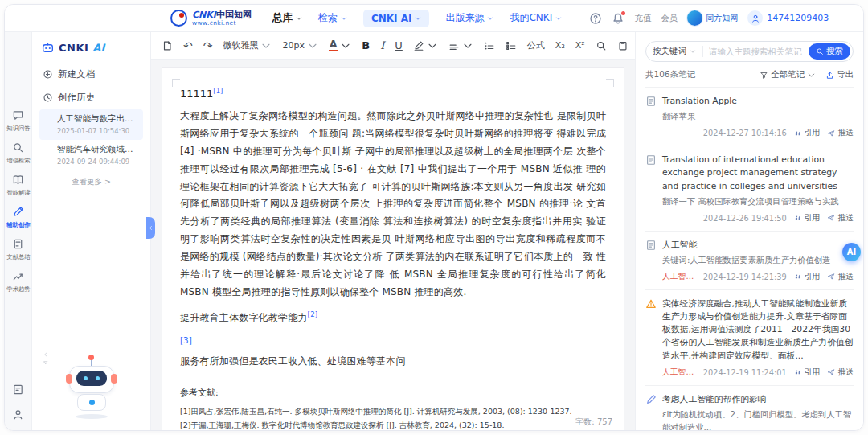 Image resolution: width=868 pixels, height=435 pixels. Describe the element at coordinates (397, 18) in the screenshot. I see `nav-cnki-ai: CNKI AI` at that location.